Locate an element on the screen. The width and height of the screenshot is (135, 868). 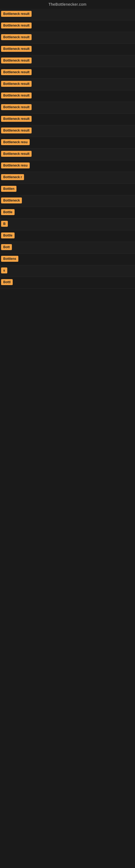
result-row: Bottleneck is located at coordinates (68, 201).